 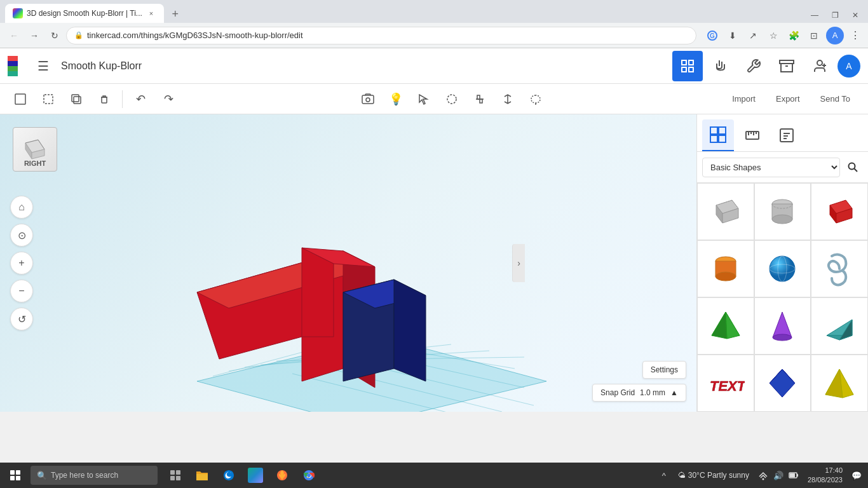 What do you see at coordinates (48, 99) in the screenshot?
I see `cut-button` at bounding box center [48, 99].